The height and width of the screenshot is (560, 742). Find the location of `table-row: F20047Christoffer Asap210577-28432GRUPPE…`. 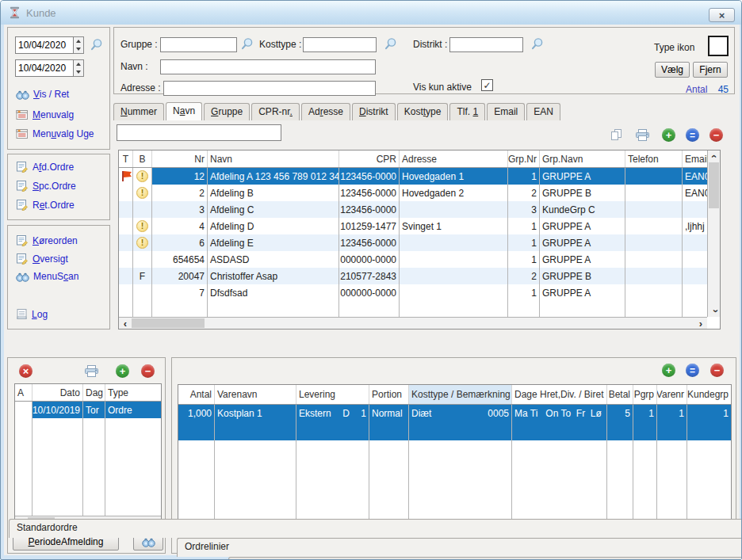

table-row: F20047Christoffer Asap210577-28432GRUPPE… is located at coordinates (413, 276).